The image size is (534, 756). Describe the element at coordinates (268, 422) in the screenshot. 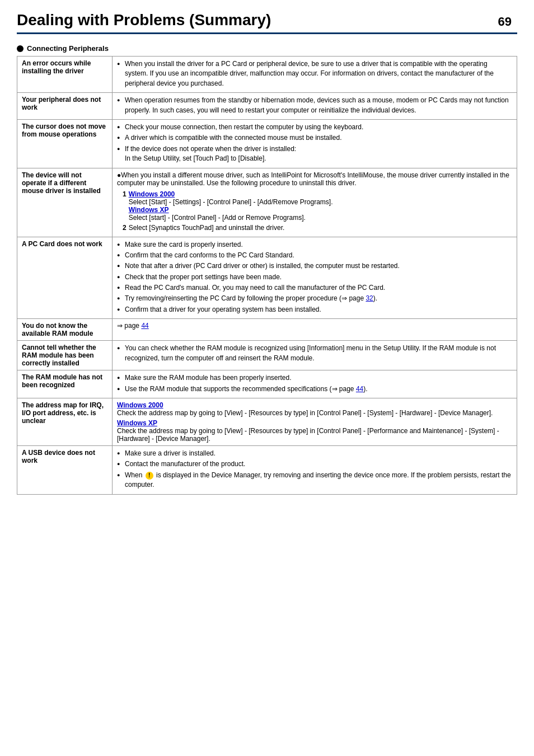

I see `table-row: The address map for IRQ, I/O port addres…` at that location.